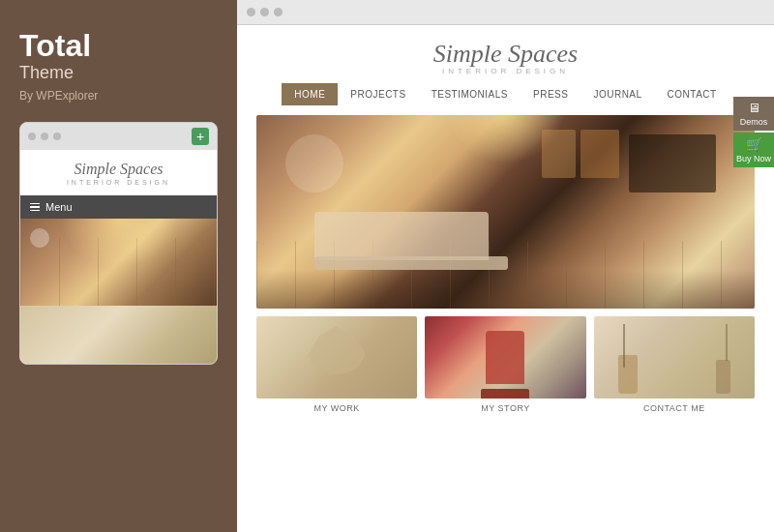 The width and height of the screenshot is (774, 532). What do you see at coordinates (505, 99) in the screenshot?
I see `site-navigation: HOME PROJECTS TESTIMONIALS PRESS JOURNAL…` at bounding box center [505, 99].